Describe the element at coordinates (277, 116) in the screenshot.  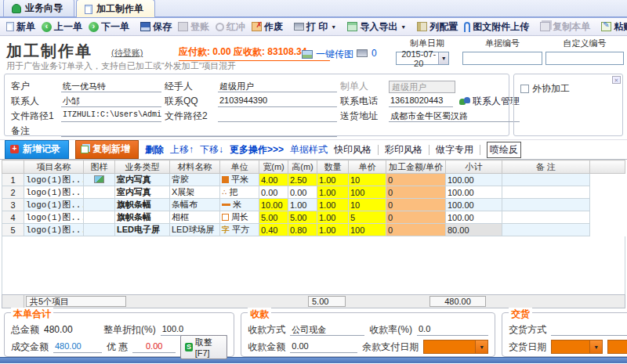
I see `file-path2-input` at that location.